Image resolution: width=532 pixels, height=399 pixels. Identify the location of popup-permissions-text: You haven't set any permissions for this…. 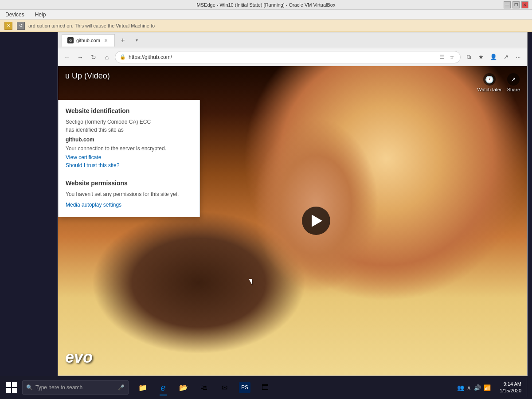
(129, 194).